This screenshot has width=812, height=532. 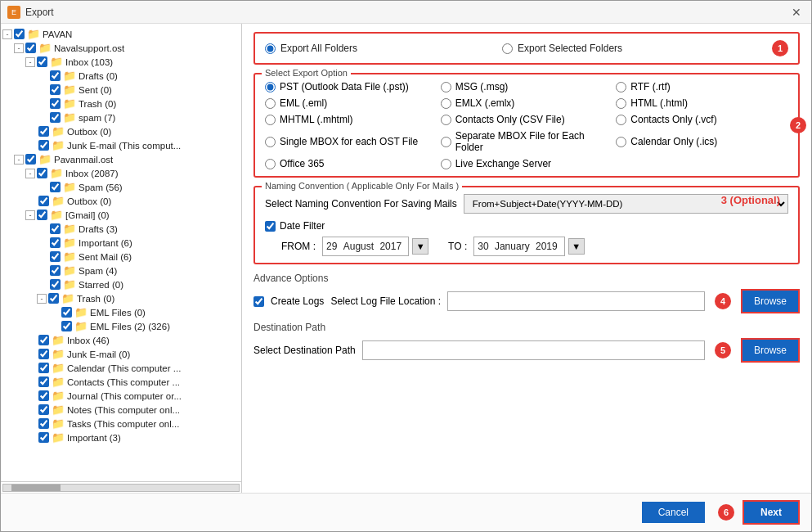 I want to click on tree-item-sent0: 📁Sent (0), so click(x=121, y=90).